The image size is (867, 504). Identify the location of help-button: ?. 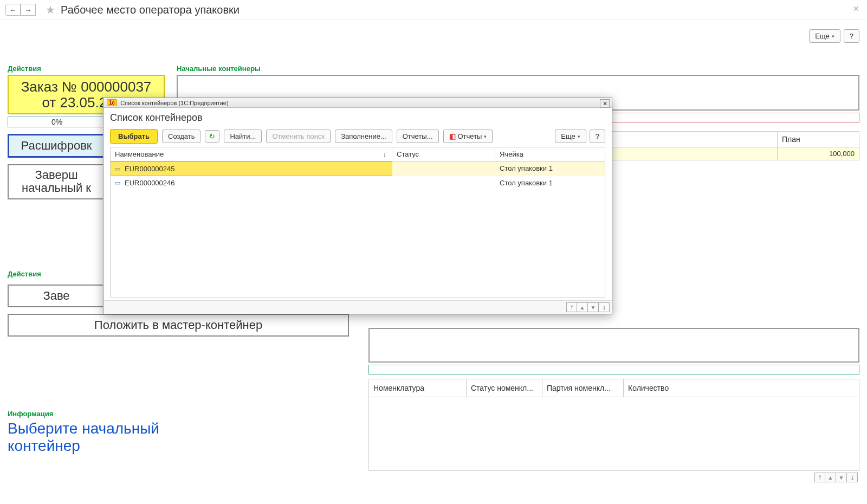
(852, 36).